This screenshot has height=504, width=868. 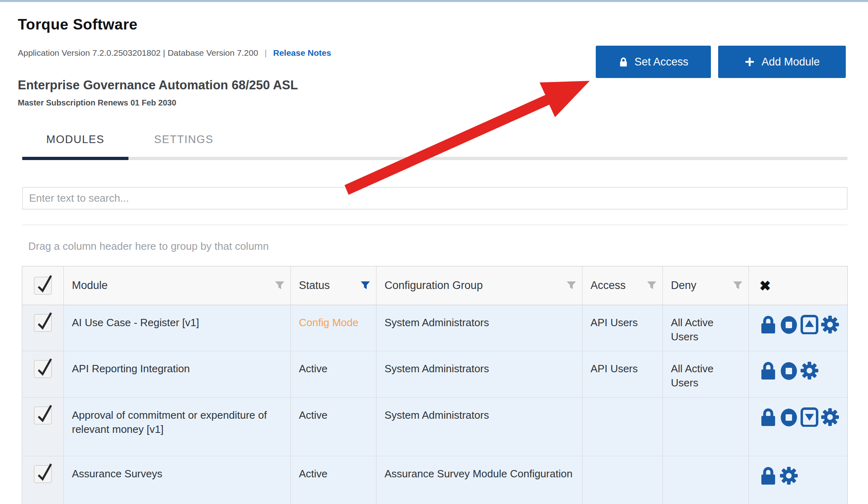 What do you see at coordinates (683, 285) in the screenshot?
I see `column-label: Deny` at bounding box center [683, 285].